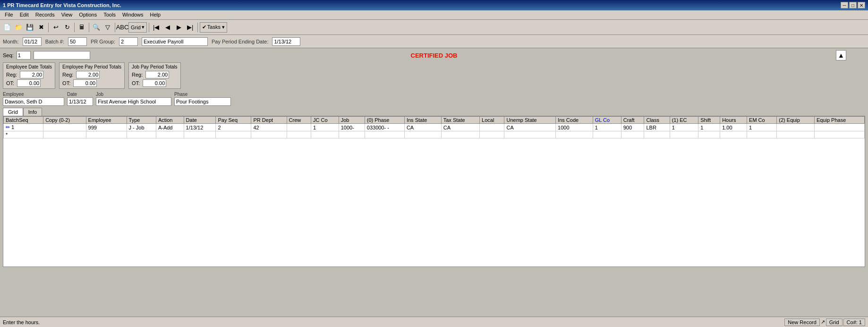 This screenshot has width=868, height=327. Describe the element at coordinates (133, 15) in the screenshot. I see `menu-windows: Windows` at that location.